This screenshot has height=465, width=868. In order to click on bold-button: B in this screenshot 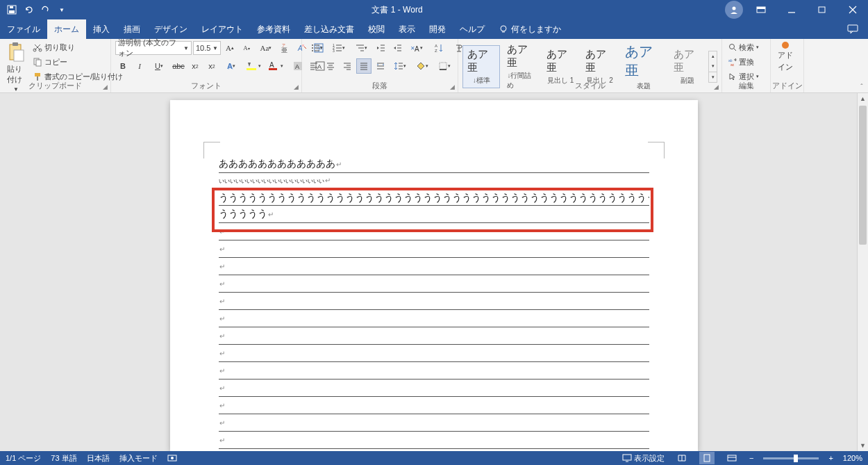, I will do `click(123, 66)`.